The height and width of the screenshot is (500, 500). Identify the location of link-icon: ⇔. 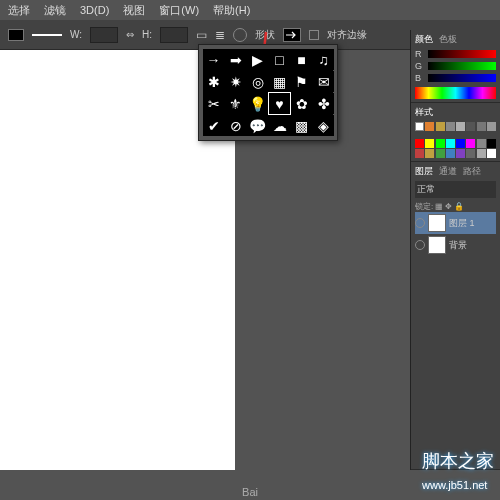
(130, 34).